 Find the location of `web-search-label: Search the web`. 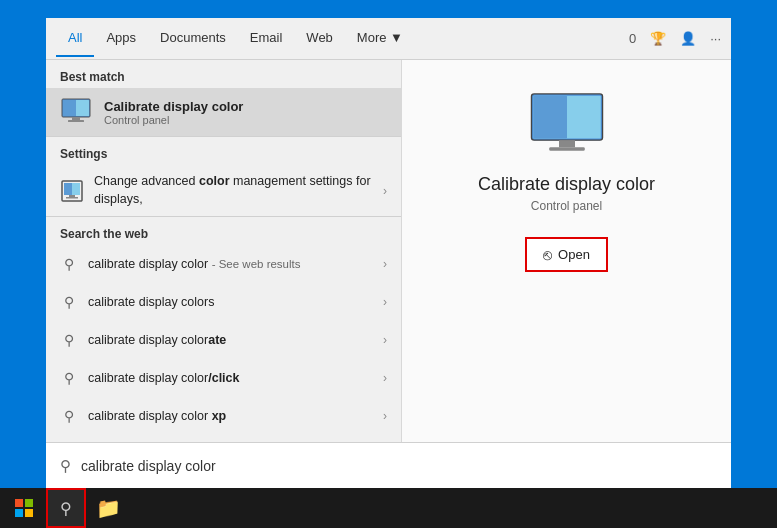

web-search-label: Search the web is located at coordinates (224, 231).